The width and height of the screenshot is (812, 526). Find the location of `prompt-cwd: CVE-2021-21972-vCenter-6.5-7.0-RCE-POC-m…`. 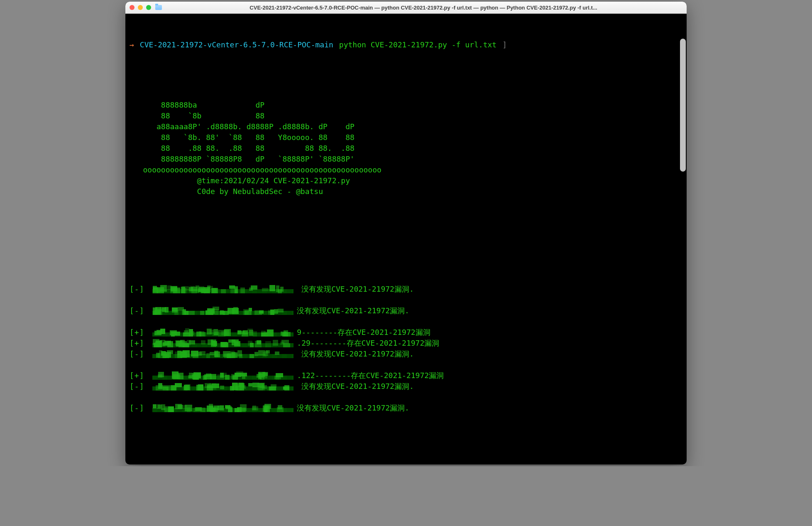

prompt-cwd: CVE-2021-21972-vCenter-6.5-7.0-RCE-POC-m… is located at coordinates (237, 45).